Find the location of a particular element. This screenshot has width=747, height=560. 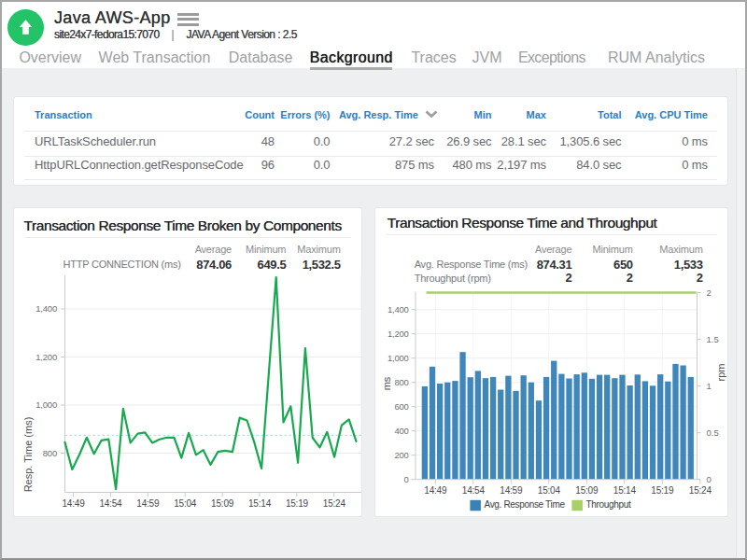

svg-text: 200 is located at coordinates (402, 455).